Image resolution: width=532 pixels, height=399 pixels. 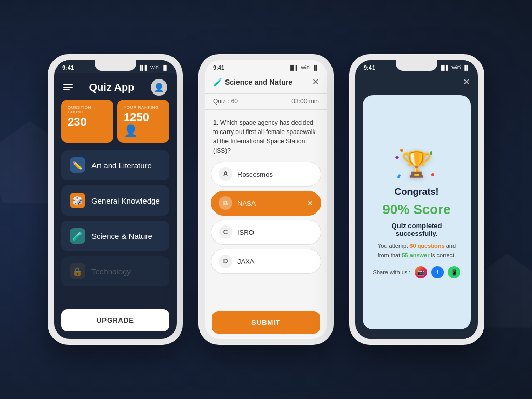 What do you see at coordinates (126, 201) in the screenshot?
I see `knowledge-category-name: General Knowledge` at bounding box center [126, 201].